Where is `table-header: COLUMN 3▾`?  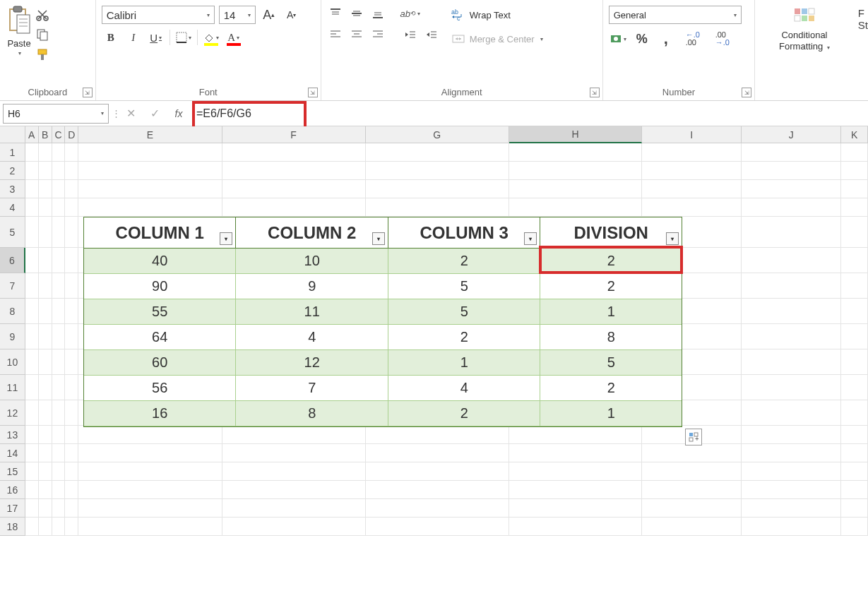
table-header: COLUMN 3▾ is located at coordinates (465, 233).